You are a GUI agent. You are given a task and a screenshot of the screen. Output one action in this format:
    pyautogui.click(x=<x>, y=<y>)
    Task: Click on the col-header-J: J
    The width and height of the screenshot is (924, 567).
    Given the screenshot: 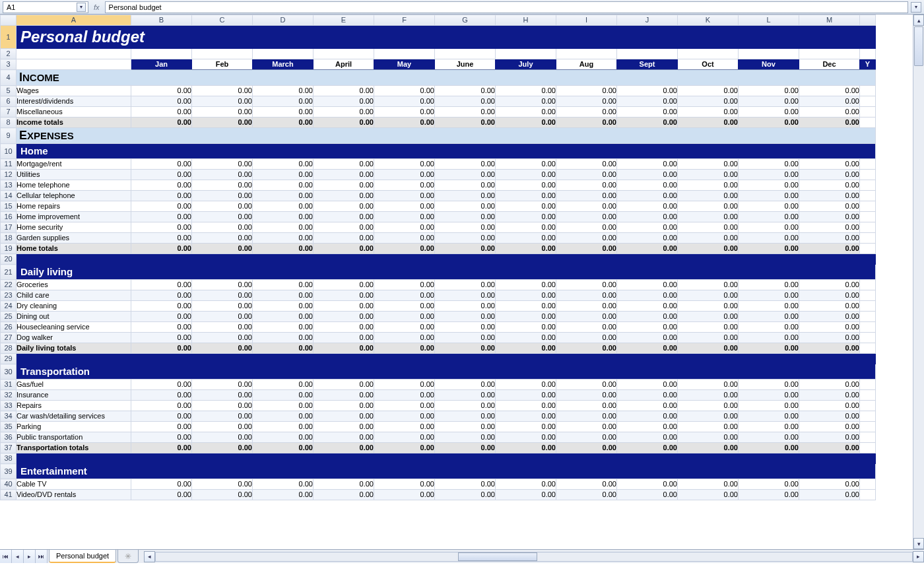 What is the action you would take?
    pyautogui.click(x=647, y=20)
    